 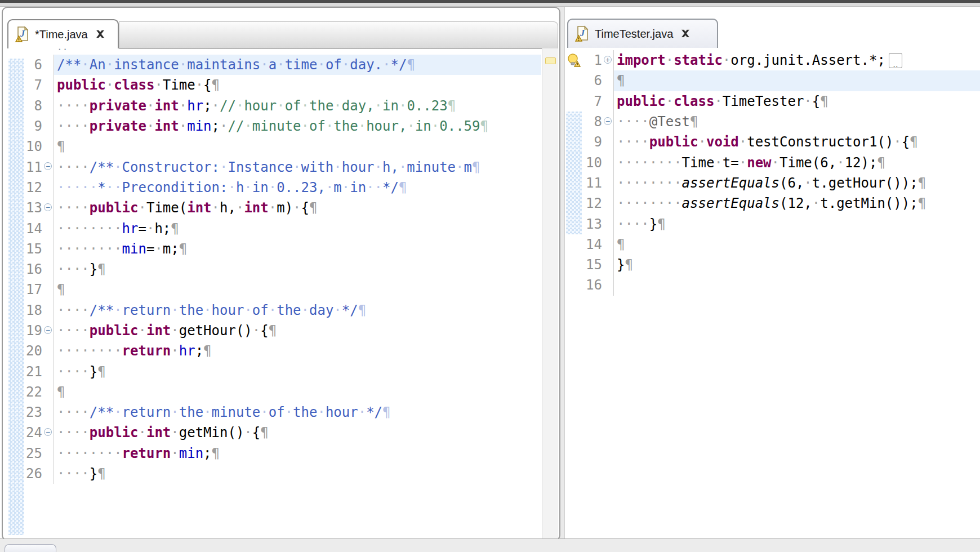 What do you see at coordinates (272, 351) in the screenshot?
I see `code-line: 20········return·hr;¶` at bounding box center [272, 351].